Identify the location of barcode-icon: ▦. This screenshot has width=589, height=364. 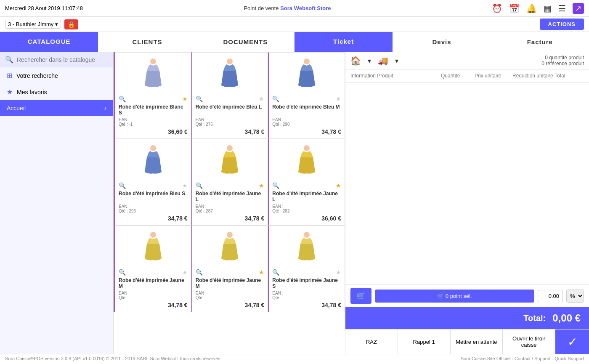
(548, 8).